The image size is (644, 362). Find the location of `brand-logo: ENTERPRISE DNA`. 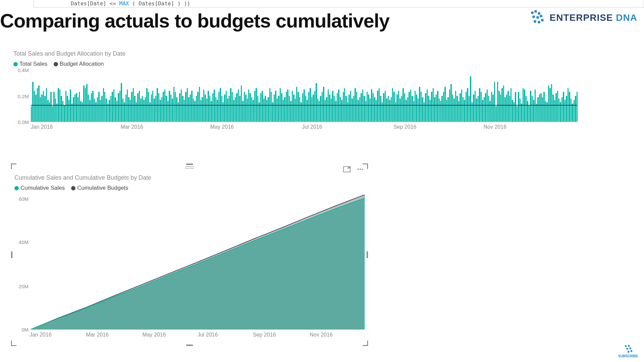

brand-logo: ENTERPRISE DNA is located at coordinates (583, 18).